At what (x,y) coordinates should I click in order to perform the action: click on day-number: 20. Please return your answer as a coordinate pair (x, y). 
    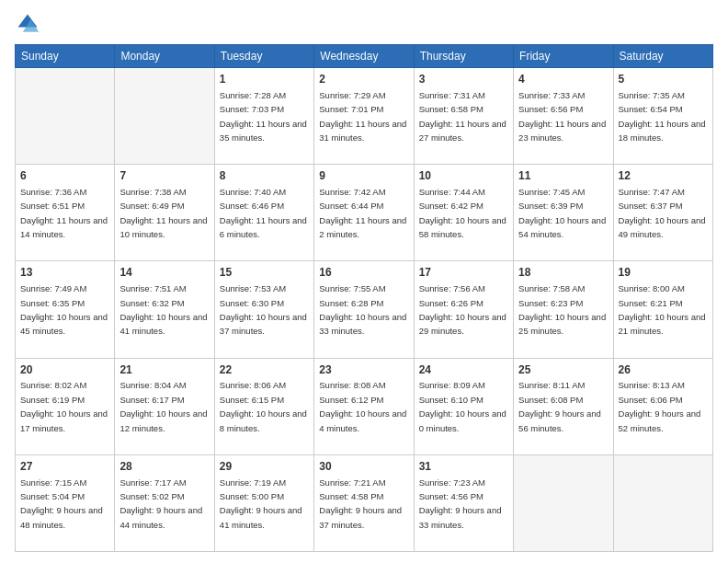
    Looking at the image, I should click on (64, 370).